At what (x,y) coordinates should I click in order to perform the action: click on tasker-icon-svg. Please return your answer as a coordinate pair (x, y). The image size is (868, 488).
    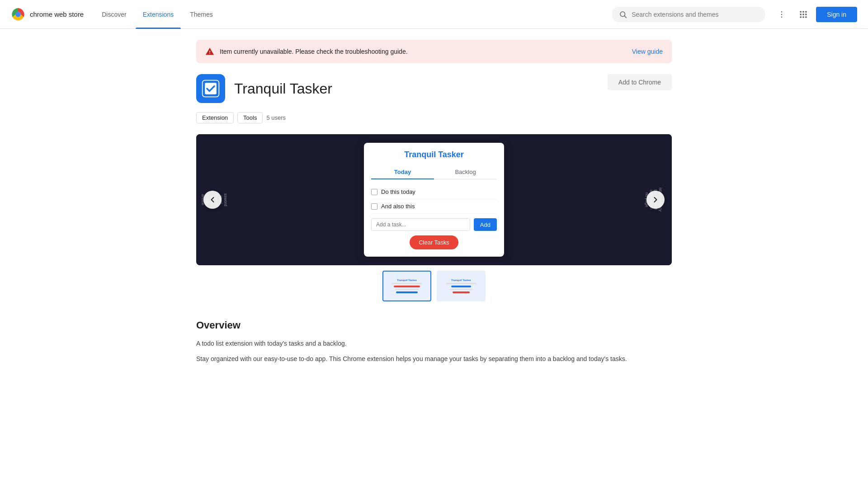
    Looking at the image, I should click on (211, 89).